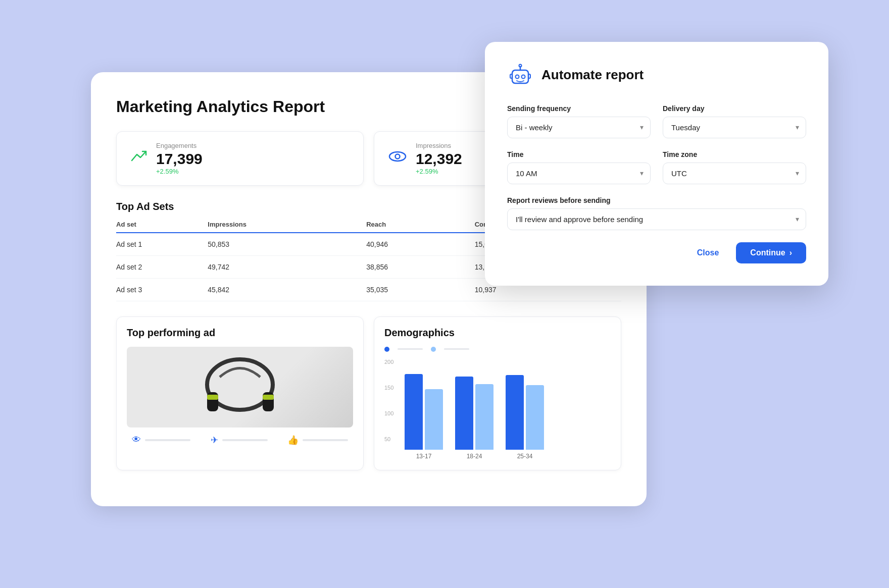  Describe the element at coordinates (498, 349) in the screenshot. I see `demographics-legend` at that location.